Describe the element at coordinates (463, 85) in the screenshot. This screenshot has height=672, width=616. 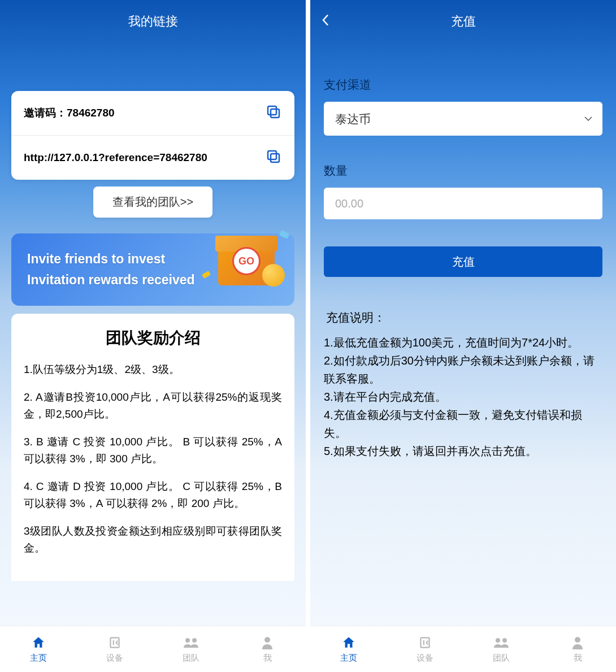
I see `channel-label: 支付渠道` at that location.